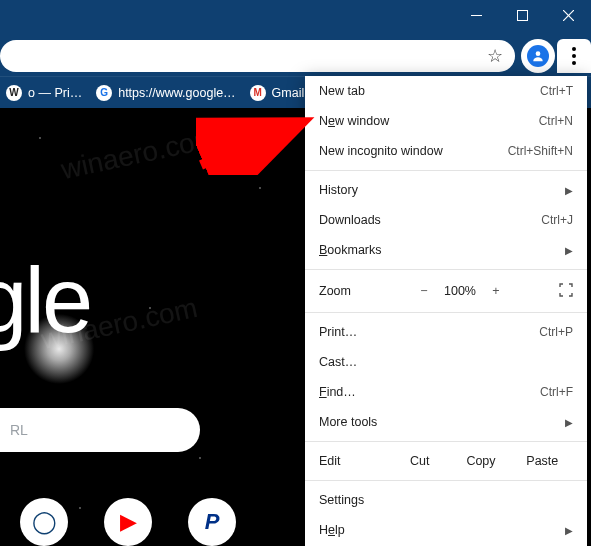  Describe the element at coordinates (381, 151) in the screenshot. I see `menu-label: New incognito window` at that location.